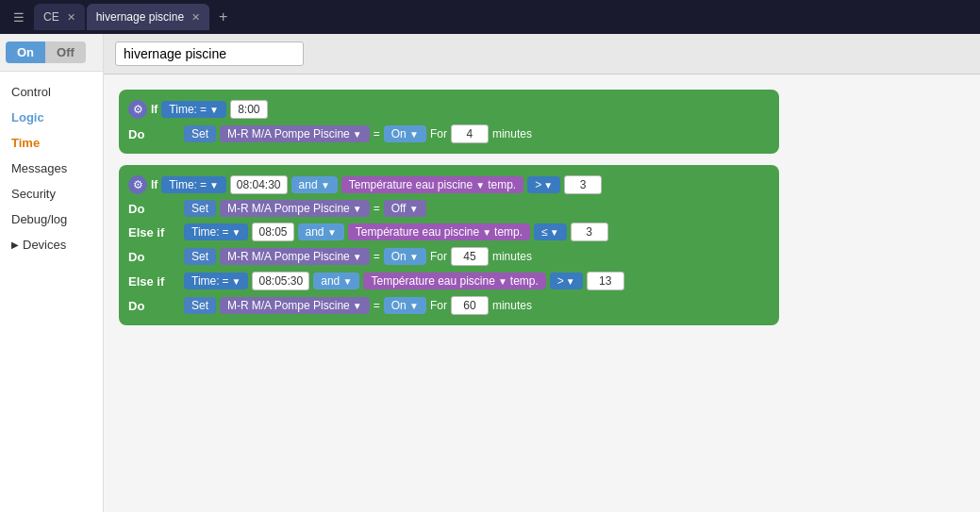 This screenshot has width=980, height=512. What do you see at coordinates (502, 185) in the screenshot?
I see `temp-suffix-1: temp.` at bounding box center [502, 185].